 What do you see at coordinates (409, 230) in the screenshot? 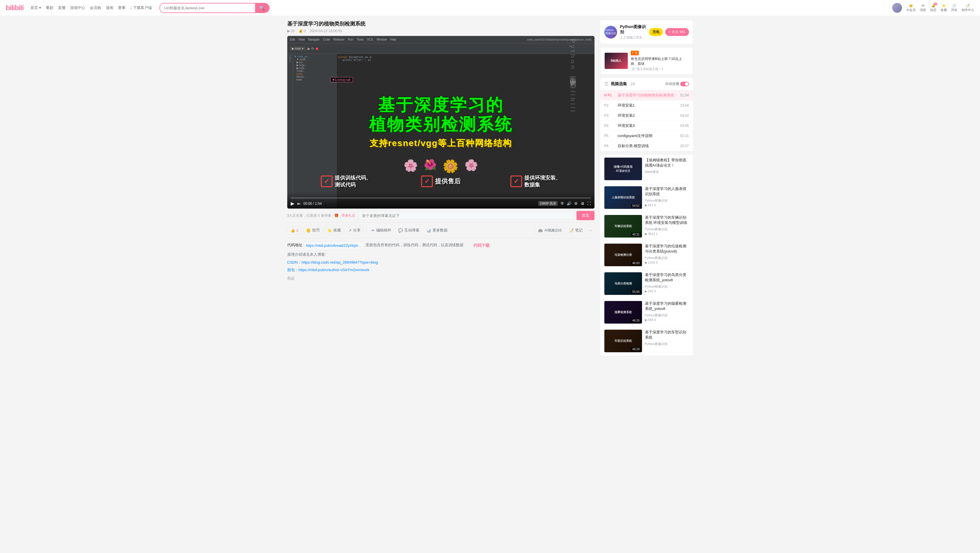
I see `danmaku-button: 💬 互动弹幕` at bounding box center [409, 230].